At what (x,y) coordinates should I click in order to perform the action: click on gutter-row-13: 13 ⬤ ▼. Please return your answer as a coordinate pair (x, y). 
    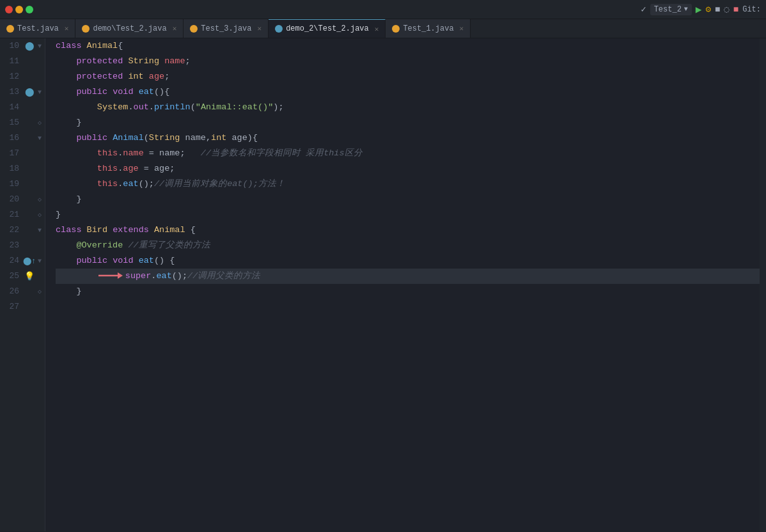
    Looking at the image, I should click on (22, 92).